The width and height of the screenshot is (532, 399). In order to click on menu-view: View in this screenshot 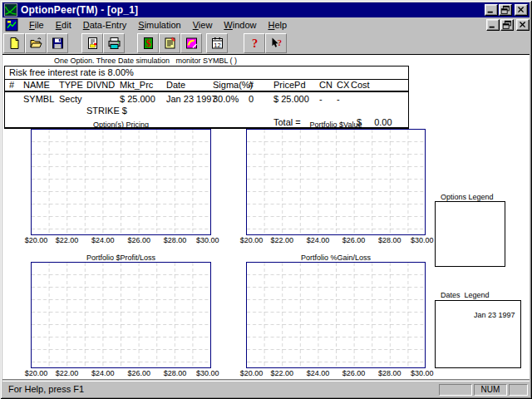, I will do `click(203, 25)`.